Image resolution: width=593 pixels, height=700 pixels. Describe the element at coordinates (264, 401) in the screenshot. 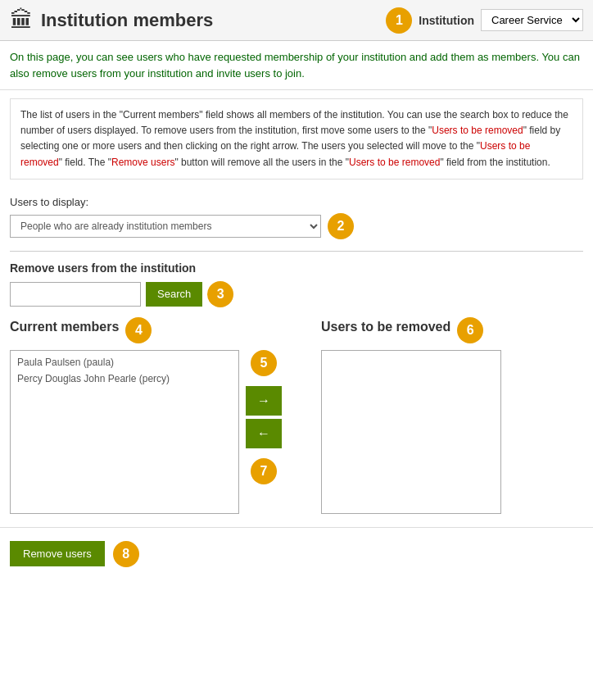

I see `move-right-button: →` at that location.